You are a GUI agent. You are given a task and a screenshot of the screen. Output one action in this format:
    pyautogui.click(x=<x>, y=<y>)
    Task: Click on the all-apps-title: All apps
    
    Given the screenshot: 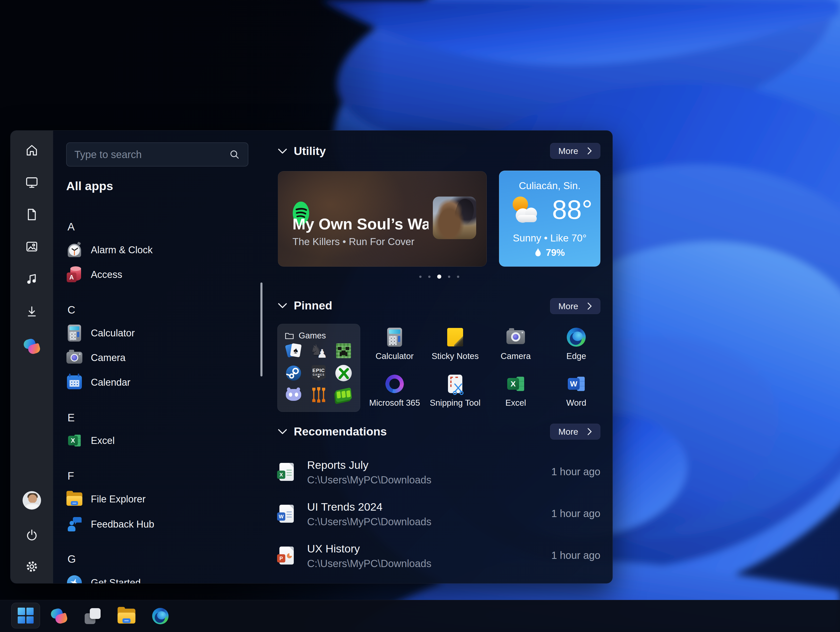 What is the action you would take?
    pyautogui.click(x=90, y=186)
    